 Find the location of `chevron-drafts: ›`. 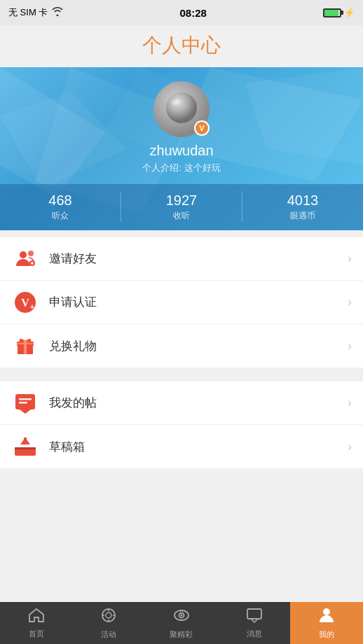

chevron-drafts: › is located at coordinates (350, 447).